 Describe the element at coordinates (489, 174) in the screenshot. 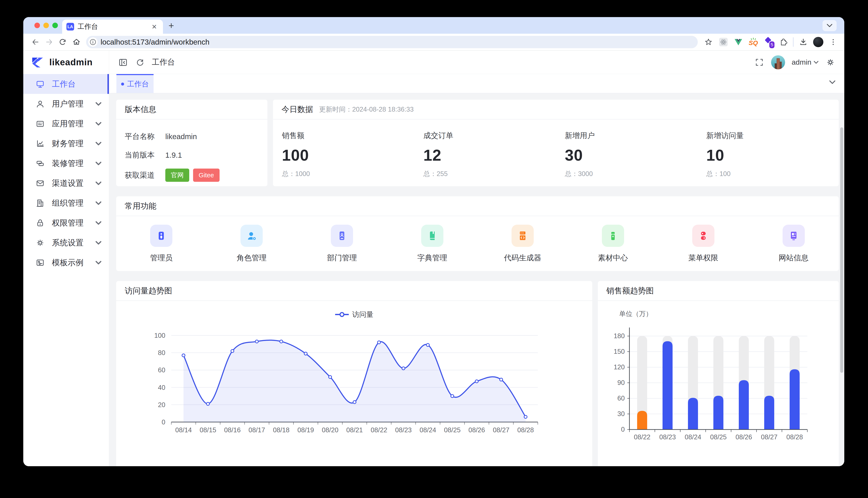

I see `stat-total: 总：255` at that location.